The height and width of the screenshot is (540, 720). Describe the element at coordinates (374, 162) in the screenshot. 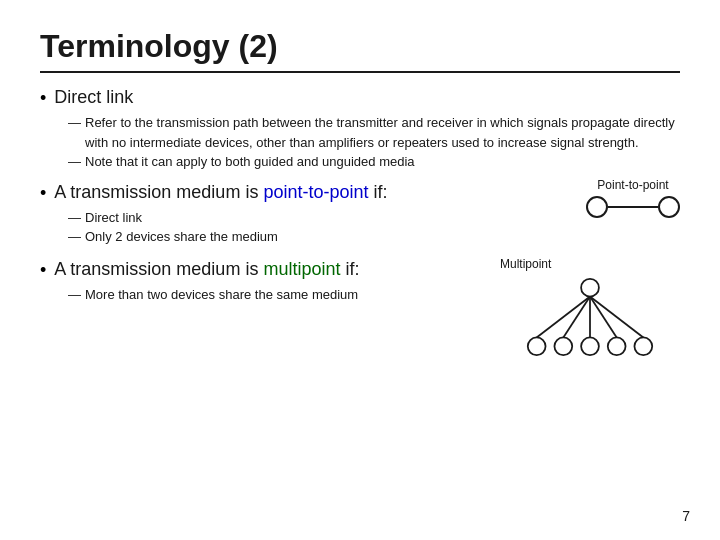

I see `bullet-1-sub-2: Note that it can apply to both guided an…` at that location.